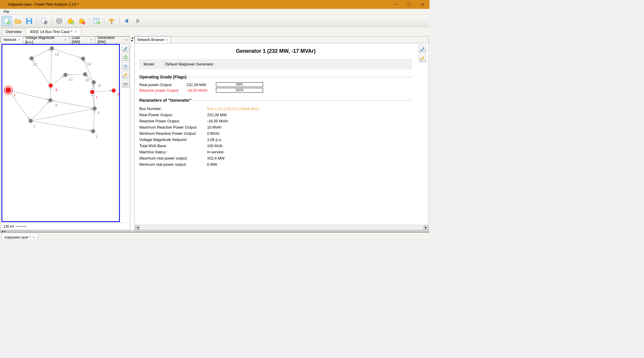  I want to click on nav-forward-button, so click(138, 21).